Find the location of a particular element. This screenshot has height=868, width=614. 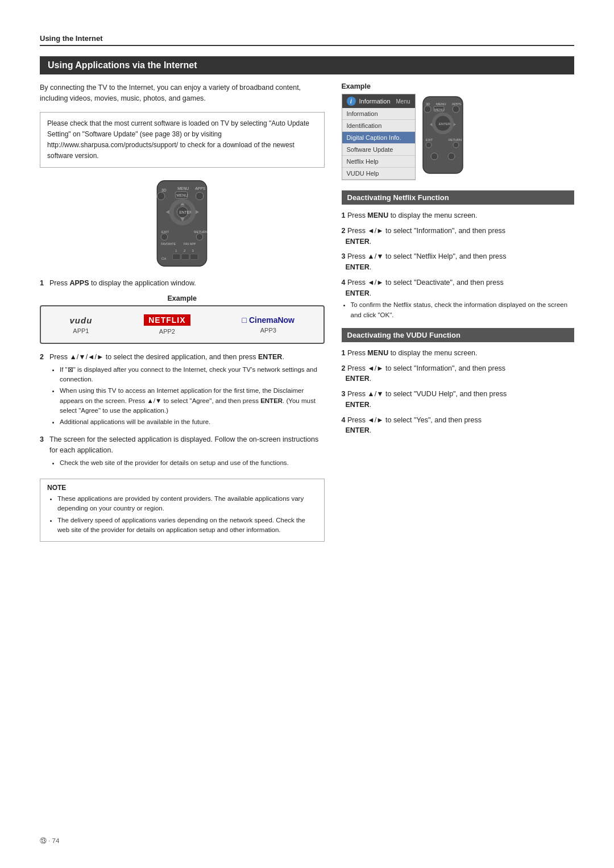

cinemanow-logo: □ CinemaNow is located at coordinates (268, 320).